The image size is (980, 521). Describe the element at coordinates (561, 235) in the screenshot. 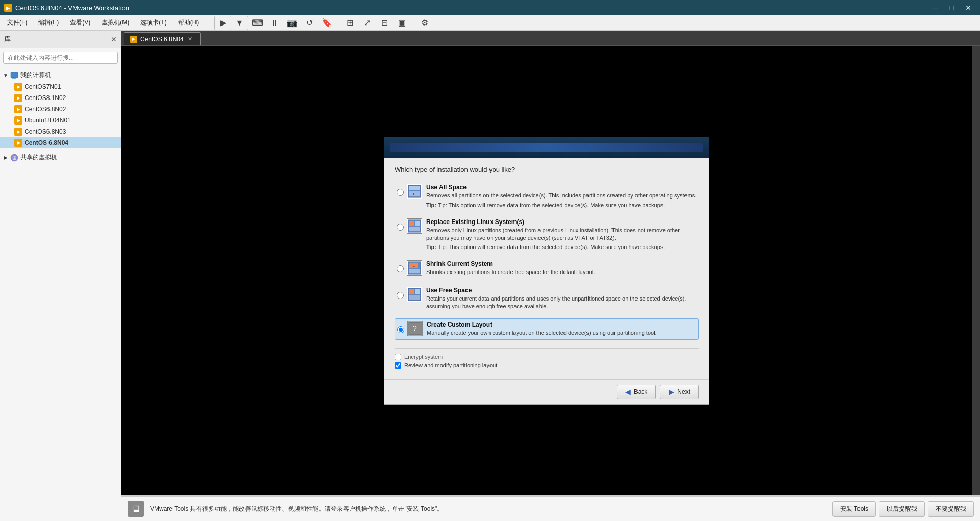

I see `option-desc-replace-linux: Removes only Linux partitions (created f…` at that location.